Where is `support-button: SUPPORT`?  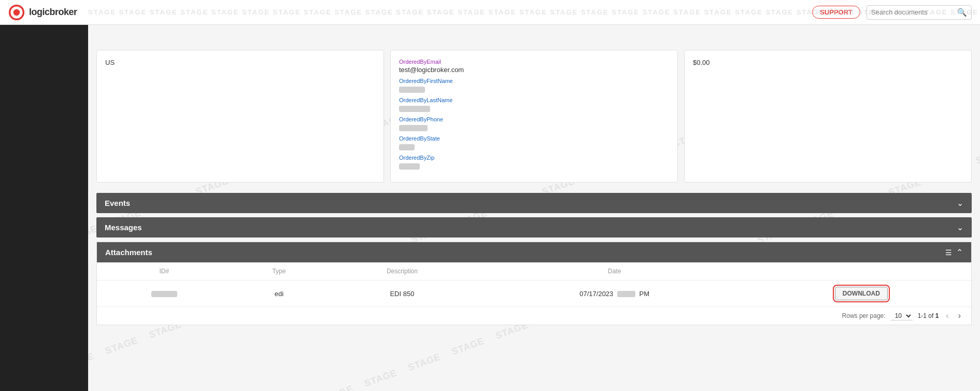
support-button: SUPPORT is located at coordinates (836, 12).